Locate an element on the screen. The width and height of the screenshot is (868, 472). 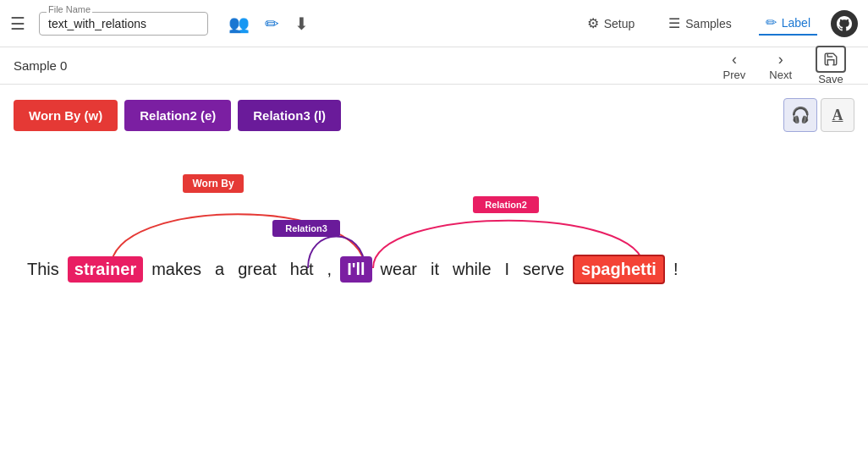
audio-tool-button: 🎧 is located at coordinates (800, 115).